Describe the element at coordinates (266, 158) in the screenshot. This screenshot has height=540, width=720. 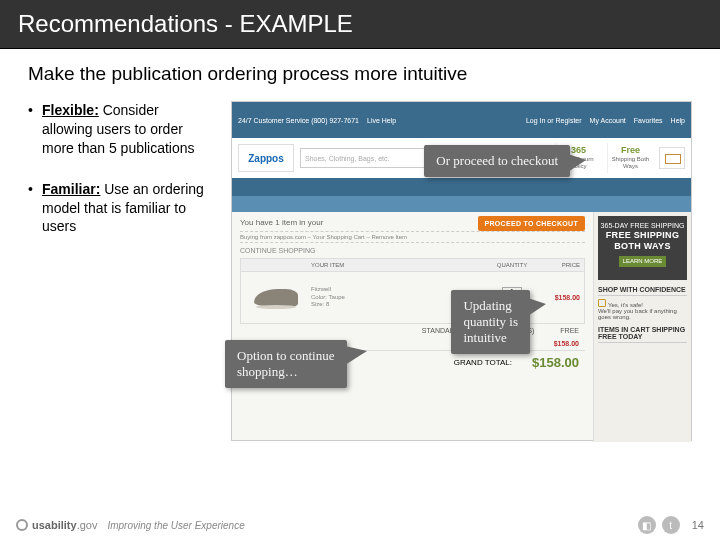
I see `zappos-logo: Zappos` at that location.